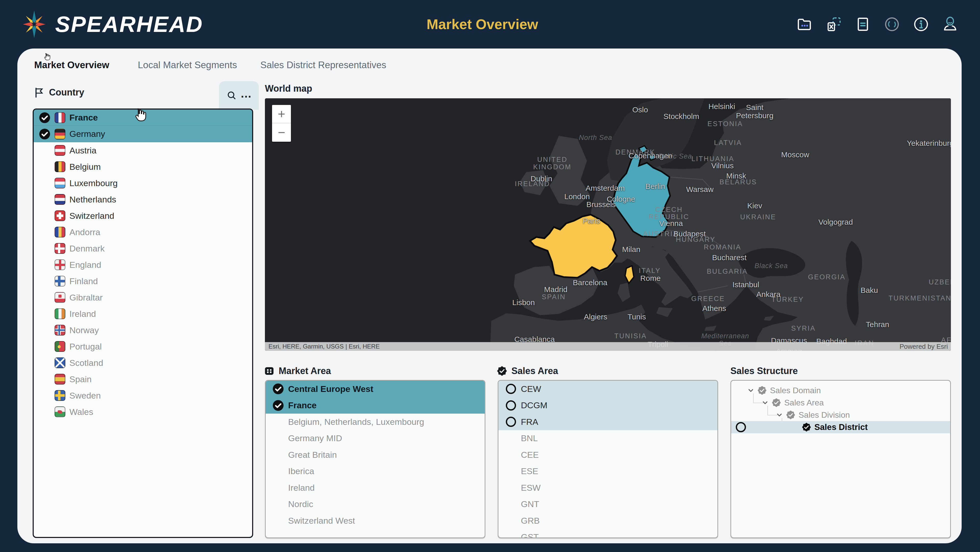 This screenshot has width=980, height=552. Describe the element at coordinates (143, 298) in the screenshot. I see `country-row-gibraltar: Gibraltar` at that location.